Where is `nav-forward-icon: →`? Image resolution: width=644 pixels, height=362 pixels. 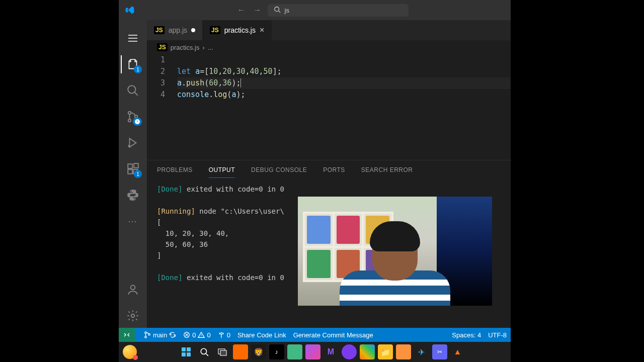 nav-forward-icon: → is located at coordinates (258, 10).